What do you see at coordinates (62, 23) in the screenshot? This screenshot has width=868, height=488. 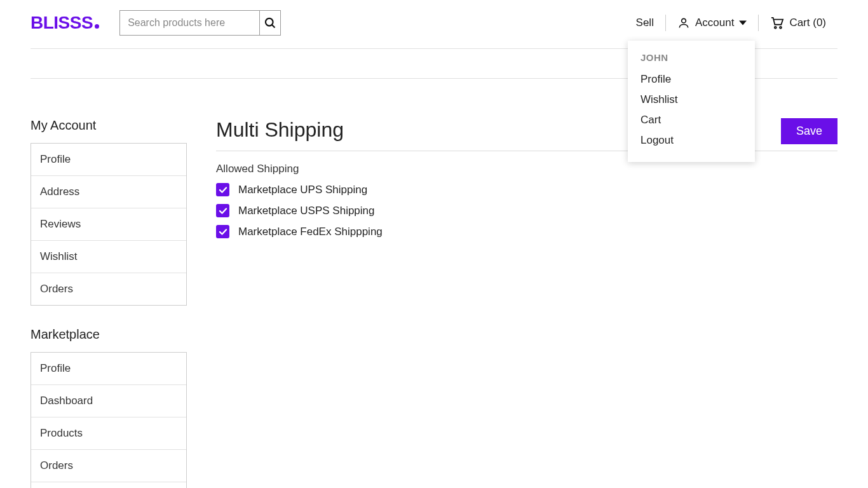 I see `brand-text: BLISSS` at bounding box center [62, 23].